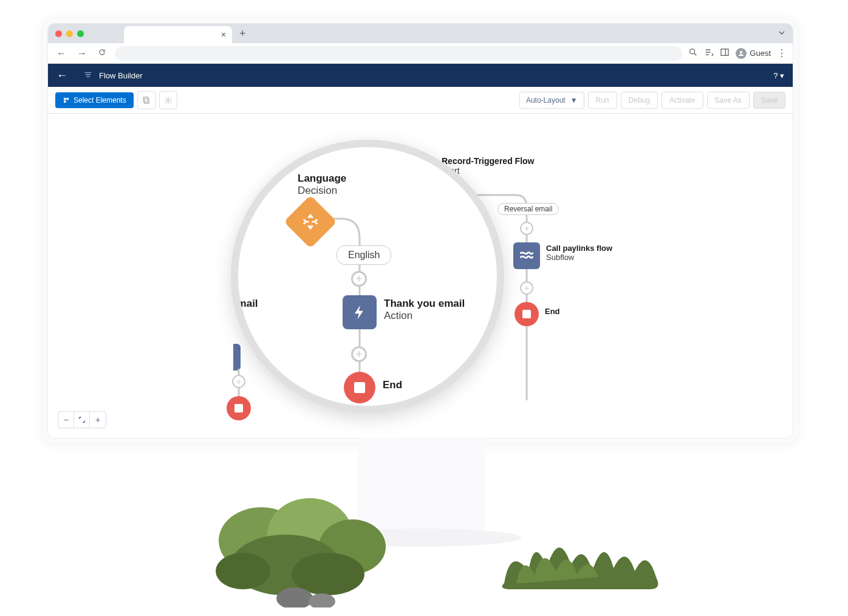 The width and height of the screenshot is (848, 616). Describe the element at coordinates (224, 35) in the screenshot. I see `close-tab-icon: ×` at that location.